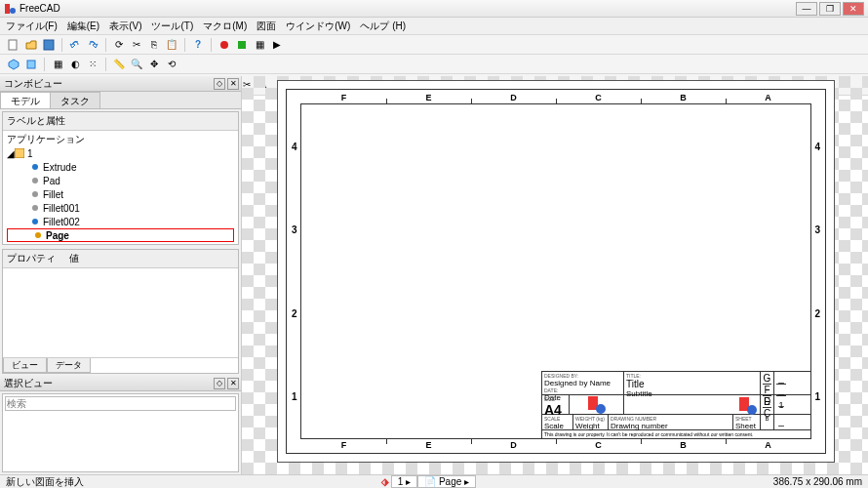 The image size is (868, 488). Describe the element at coordinates (125, 26) in the screenshot. I see `menu-view: 表示(V)` at that location.